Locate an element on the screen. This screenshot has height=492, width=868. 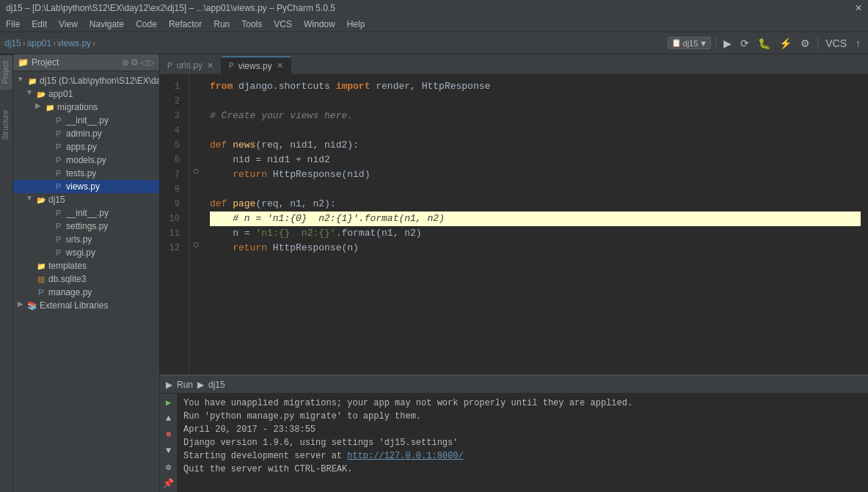
menu-run: Run is located at coordinates (222, 23).